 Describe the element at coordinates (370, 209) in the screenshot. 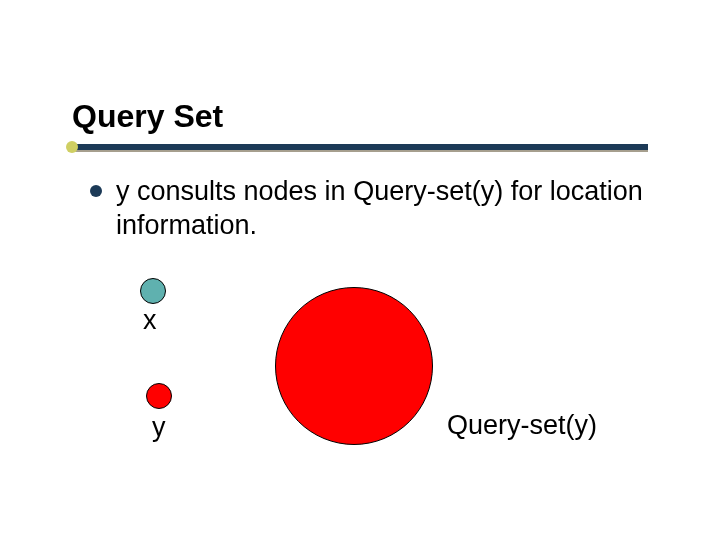

I see `bullet-item: y consults nodes in Query-set(y) for loc…` at that location.